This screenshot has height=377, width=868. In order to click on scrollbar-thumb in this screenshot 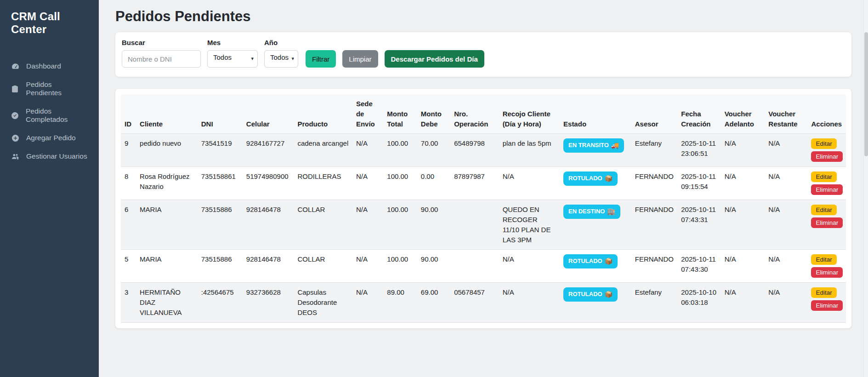, I will do `click(866, 94)`.